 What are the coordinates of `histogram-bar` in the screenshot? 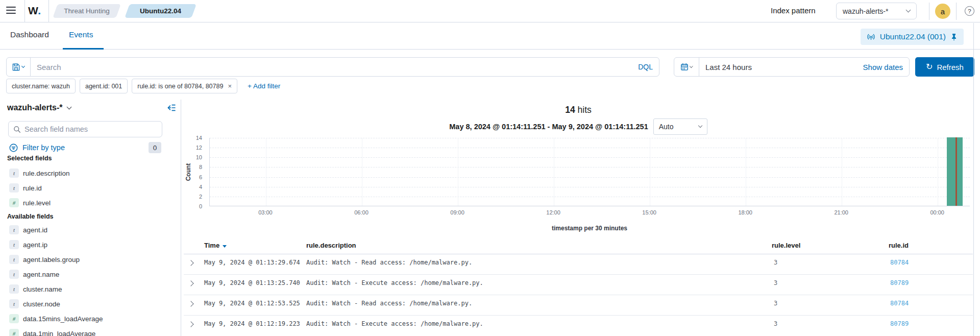 It's located at (954, 172).